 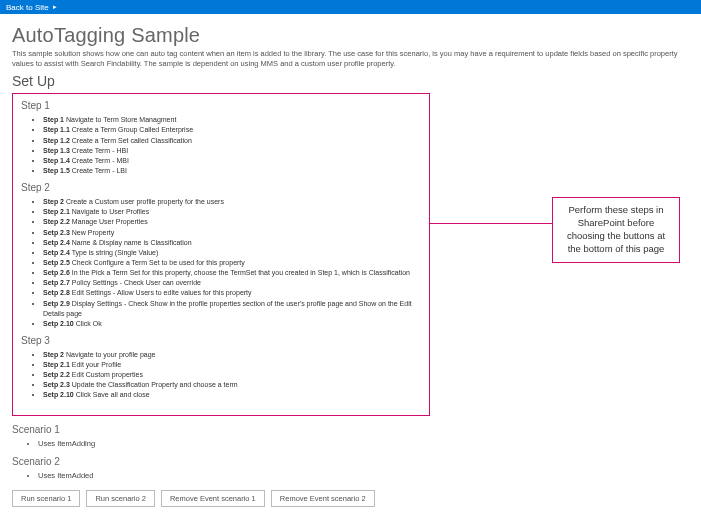 I want to click on scenario1-list: Uses ItemAdding, so click(x=350, y=444).